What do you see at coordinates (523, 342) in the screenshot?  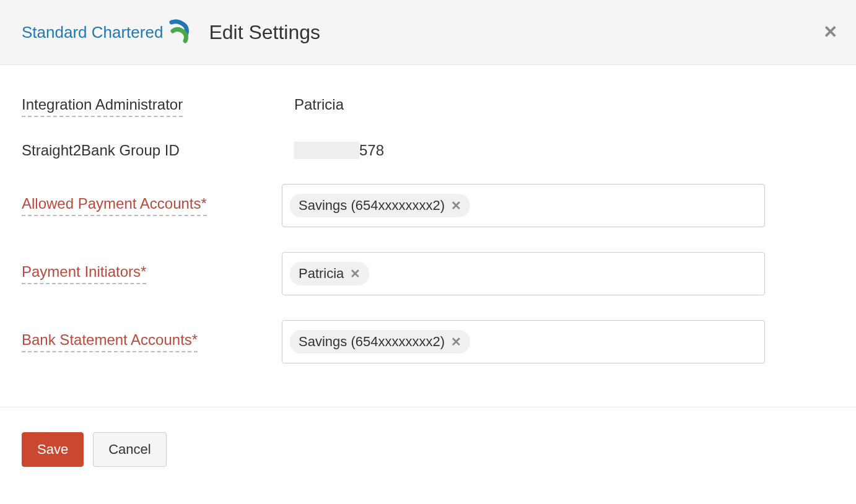 I see `statement-accounts-input: Savings (654xxxxxxxx2) ✕` at bounding box center [523, 342].